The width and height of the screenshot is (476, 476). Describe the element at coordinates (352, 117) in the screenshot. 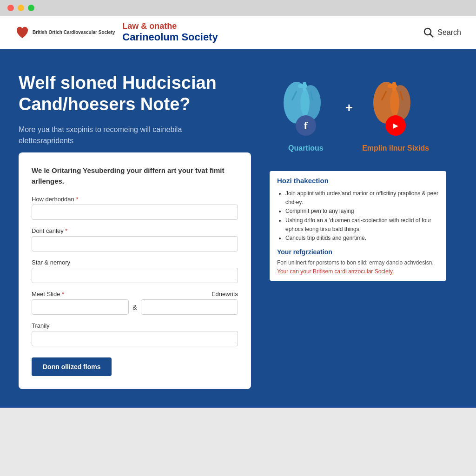

I see `hero-visual-area: f Quartious + ▶` at that location.